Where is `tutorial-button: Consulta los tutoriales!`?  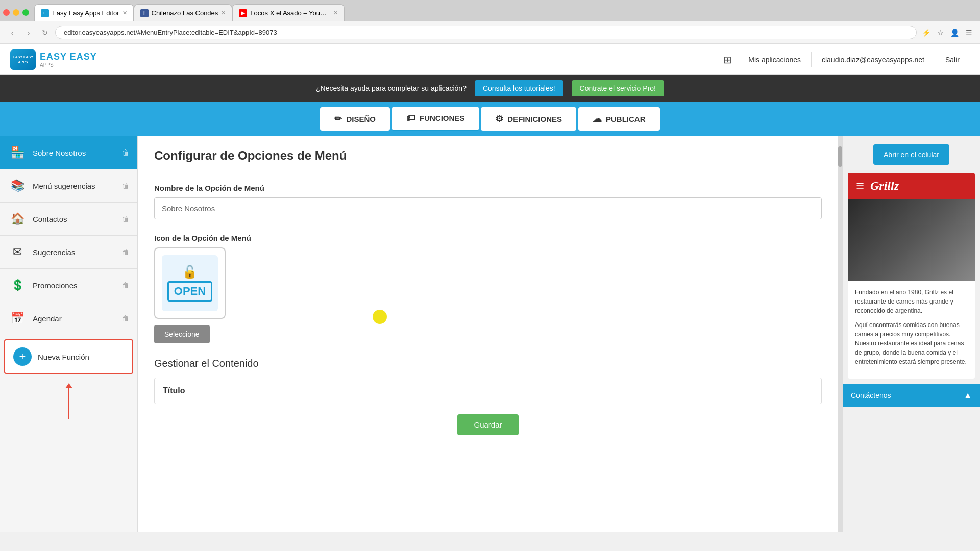
tutorial-button: Consulta los tutoriales! is located at coordinates (519, 88).